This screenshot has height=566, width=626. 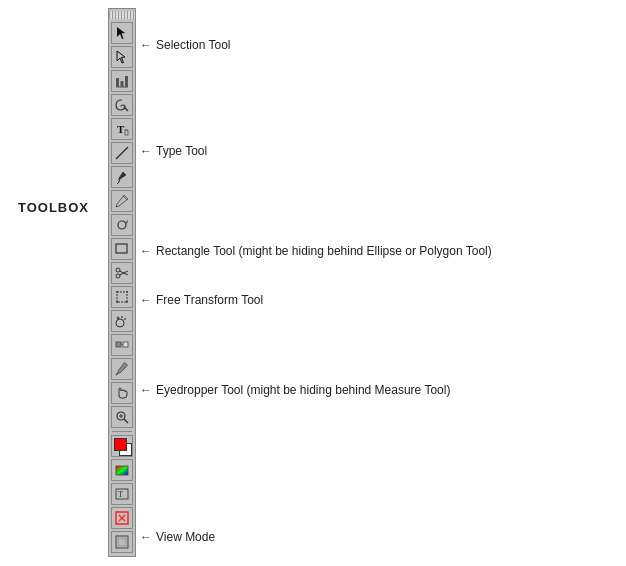 I want to click on free-transform-tool-arrow: Free Transform Tool, so click(x=202, y=300).